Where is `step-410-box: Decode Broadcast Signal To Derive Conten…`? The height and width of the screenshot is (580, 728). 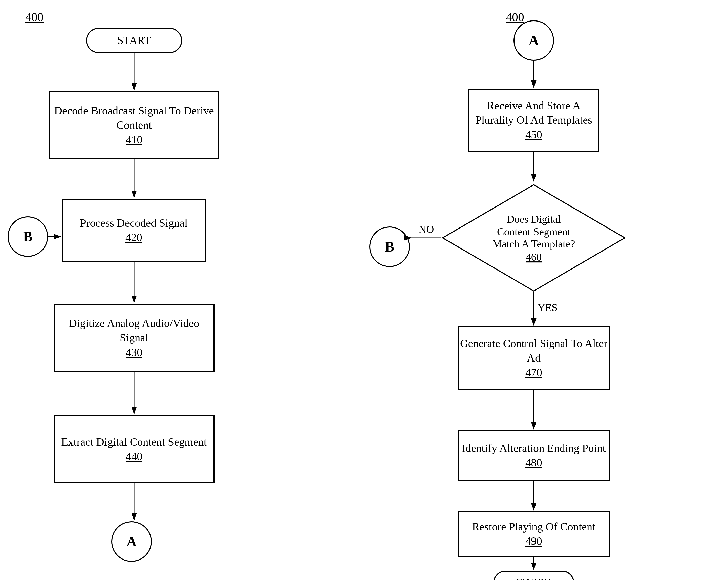 step-410-box: Decode Broadcast Signal To Derive Conten… is located at coordinates (134, 125).